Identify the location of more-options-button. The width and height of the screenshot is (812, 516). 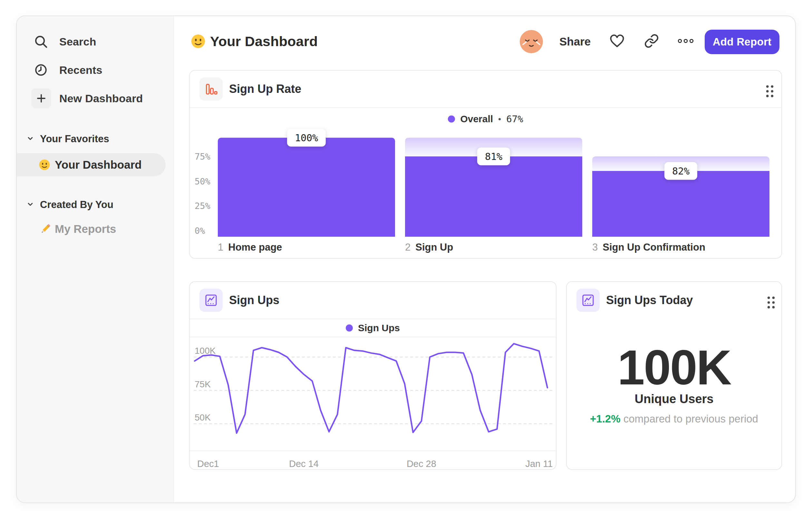
(686, 42).